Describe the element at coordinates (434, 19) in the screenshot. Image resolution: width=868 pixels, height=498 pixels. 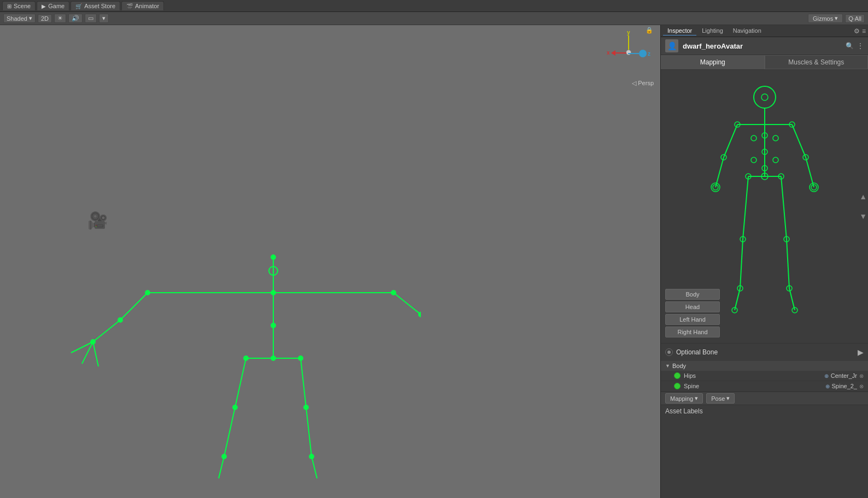
I see `viewport-toolbar: Shaded ▾ 2D ☀ 🔊 ▭ ▾ Gizmos ▾ Q·All` at that location.